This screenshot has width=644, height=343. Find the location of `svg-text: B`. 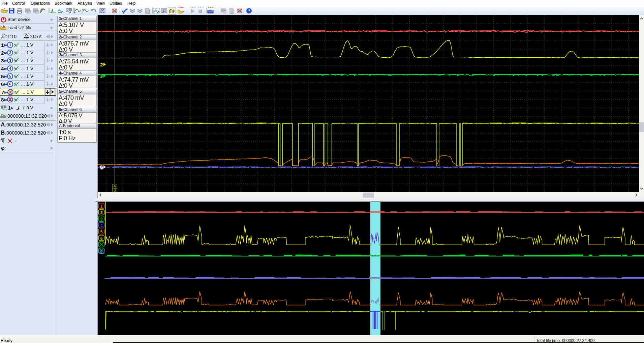

svg-text: B is located at coordinates (115, 190).